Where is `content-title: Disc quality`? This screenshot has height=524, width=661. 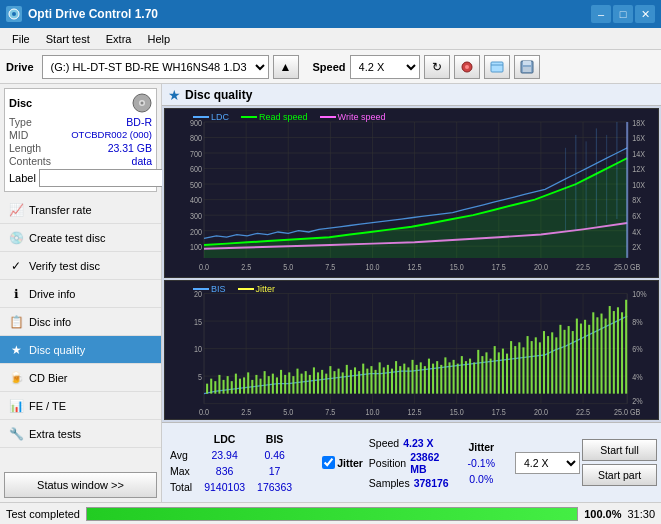
content-title: Disc quality is located at coordinates (218, 95).